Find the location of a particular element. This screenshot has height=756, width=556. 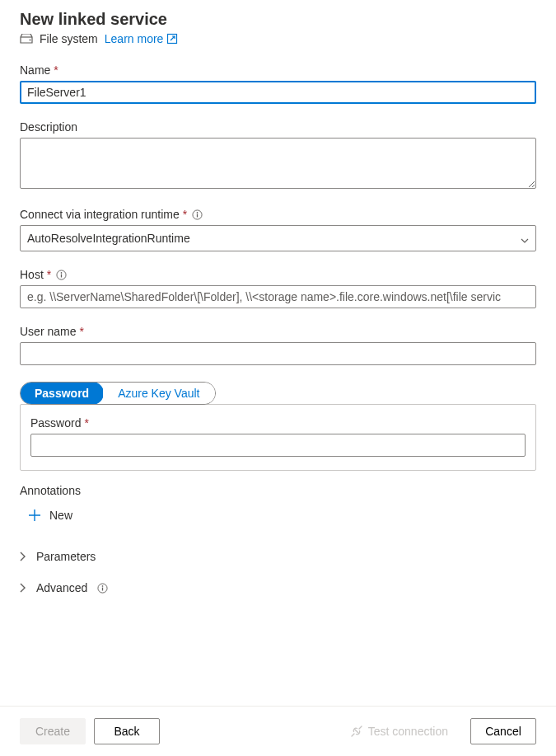

description-input is located at coordinates (278, 163).